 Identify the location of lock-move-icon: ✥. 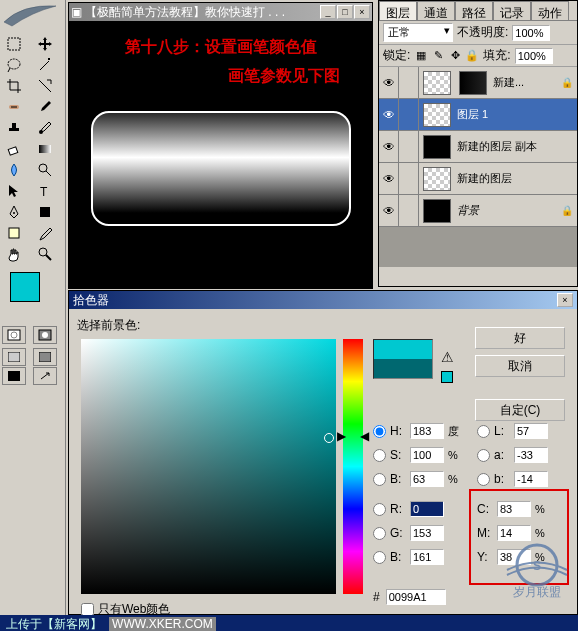
(455, 56).